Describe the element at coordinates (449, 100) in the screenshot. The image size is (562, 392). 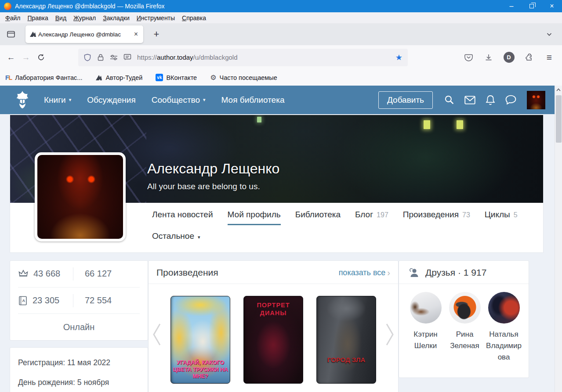
I see `search-icon` at that location.